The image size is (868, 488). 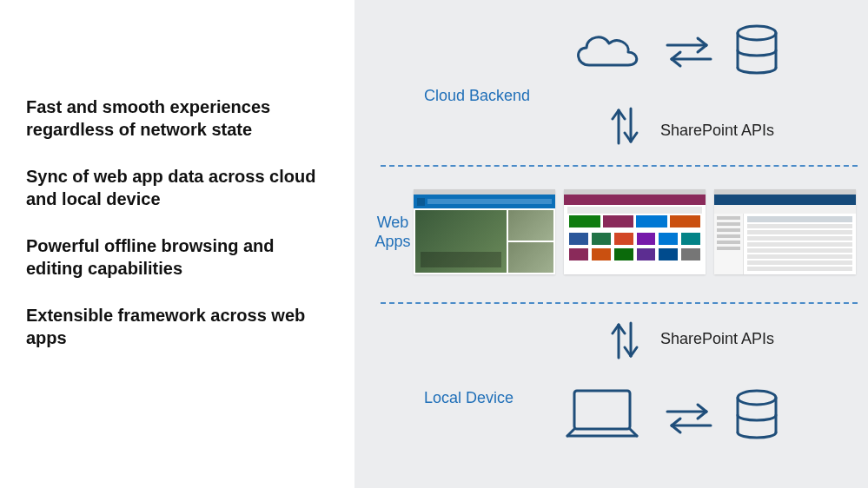 I want to click on divider-top, so click(x=619, y=166).